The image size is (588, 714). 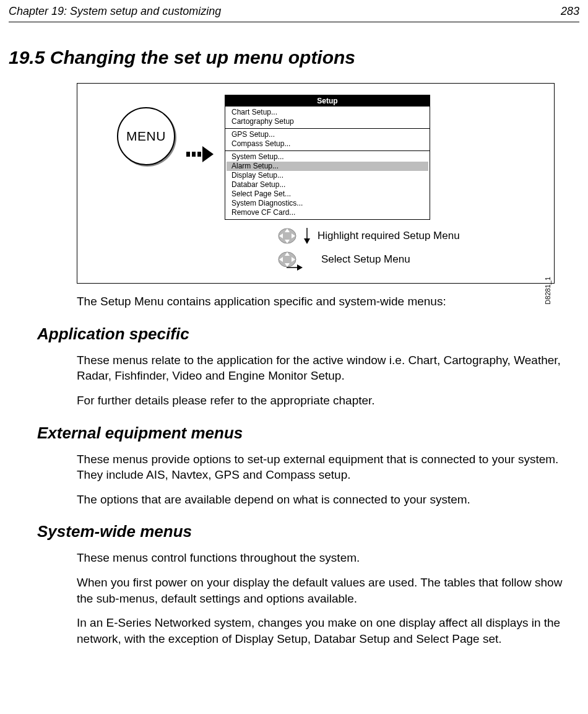 I want to click on paragraph: In an E-Series Networked system, changes…, so click(x=324, y=630).